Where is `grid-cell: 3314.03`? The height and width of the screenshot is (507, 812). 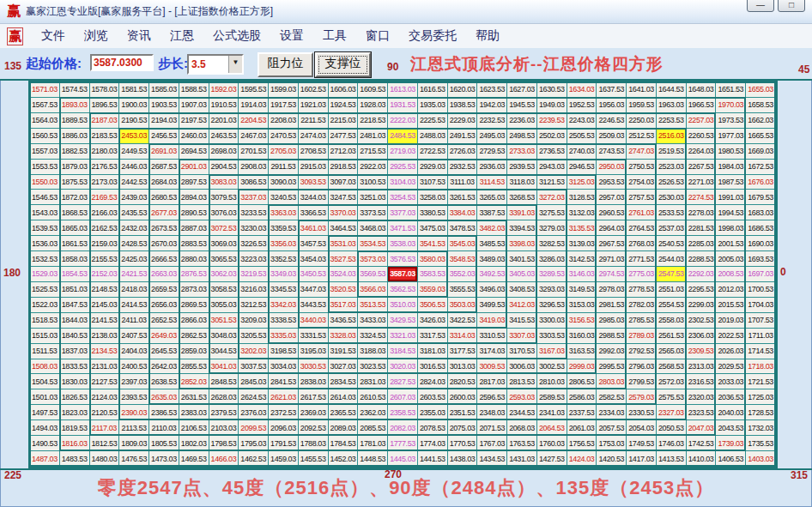
grid-cell: 3314.03 is located at coordinates (464, 336).